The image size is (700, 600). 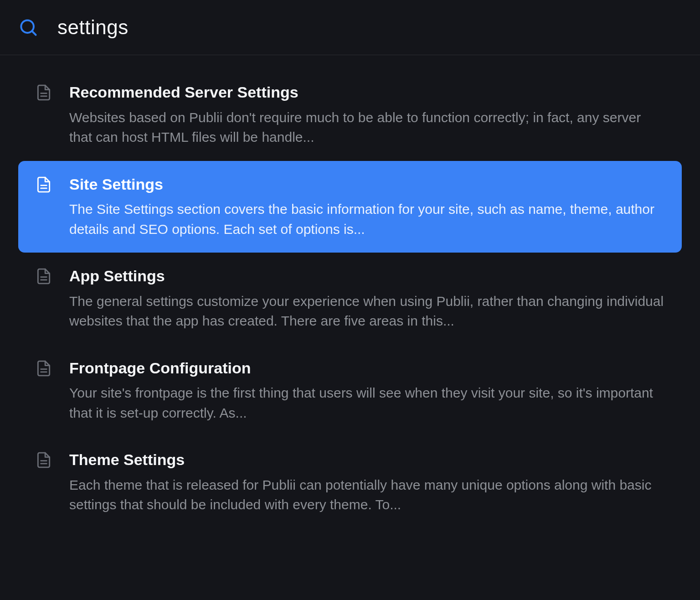 What do you see at coordinates (367, 276) in the screenshot?
I see `result-title: App Settings` at bounding box center [367, 276].